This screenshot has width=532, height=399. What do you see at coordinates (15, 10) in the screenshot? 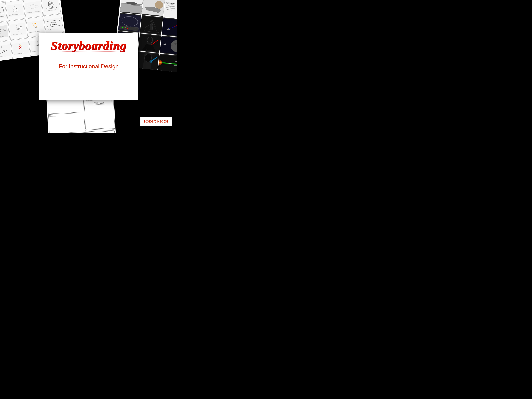
I see `board-cell-2: 2 Student feels overwhelmed` at bounding box center [15, 10].